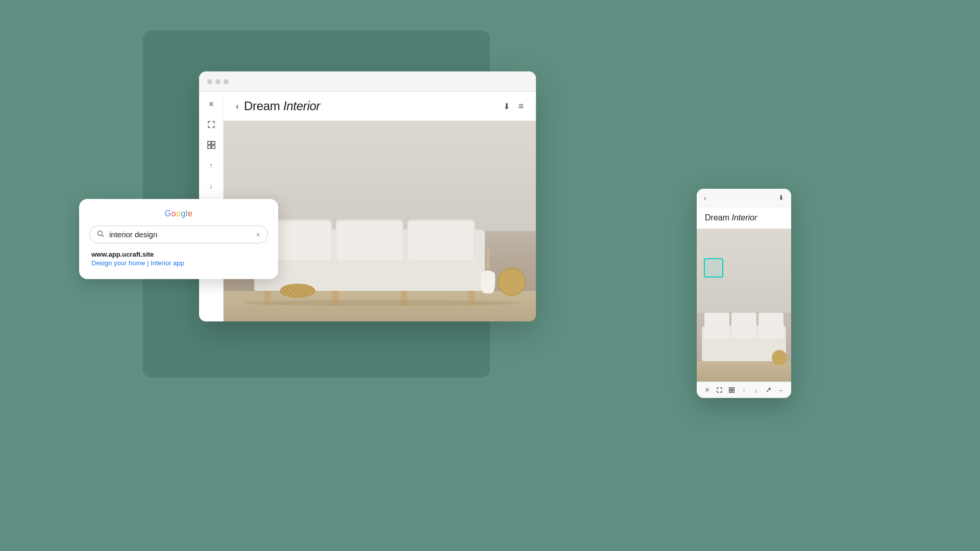 The height and width of the screenshot is (551, 980). I want to click on mobile-close-icon: ✕, so click(707, 390).